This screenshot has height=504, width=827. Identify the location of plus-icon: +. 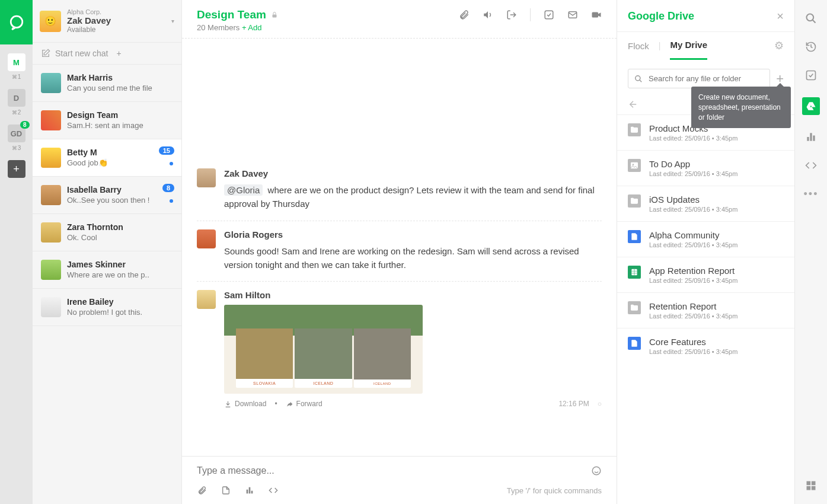
(145, 53).